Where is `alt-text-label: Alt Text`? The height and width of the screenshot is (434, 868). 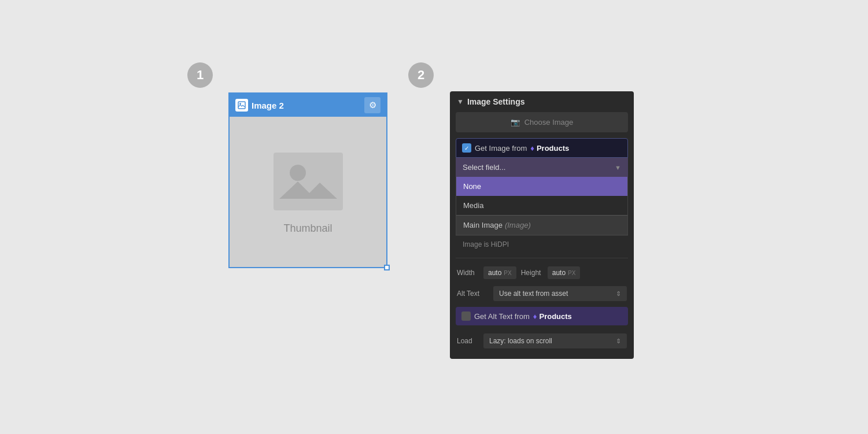 alt-text-label: Alt Text is located at coordinates (473, 294).